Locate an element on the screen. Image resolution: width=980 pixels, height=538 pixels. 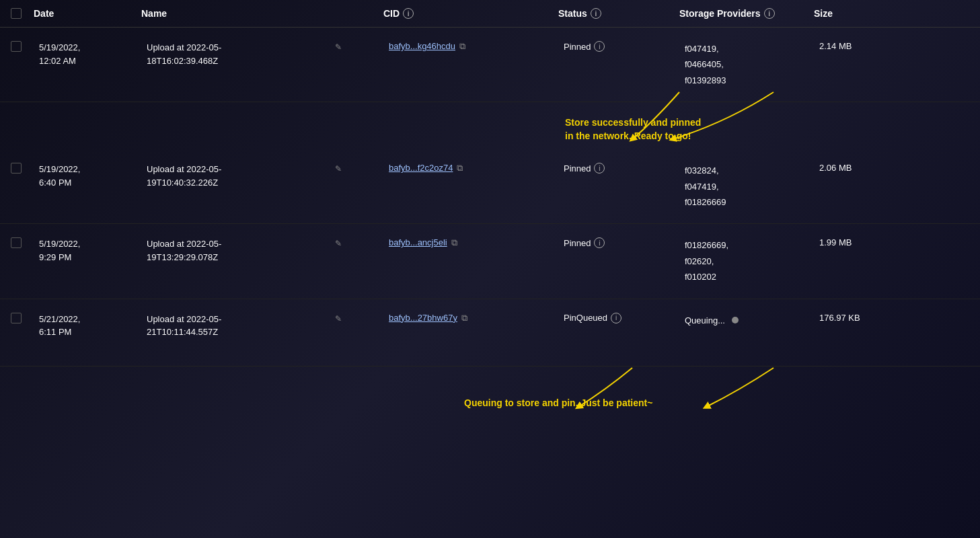
row4-name: Upload at 2022-05- 21T10:11:44.557Z is located at coordinates (235, 325).